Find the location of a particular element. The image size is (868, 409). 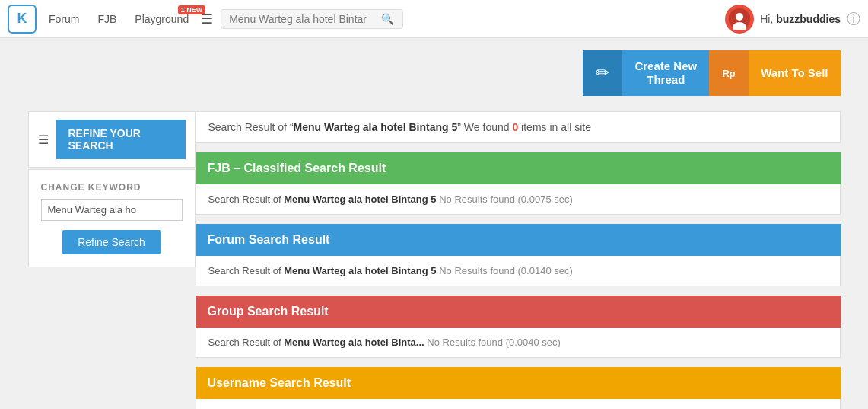

username-section: Username Search Result Search Result of … is located at coordinates (518, 388).